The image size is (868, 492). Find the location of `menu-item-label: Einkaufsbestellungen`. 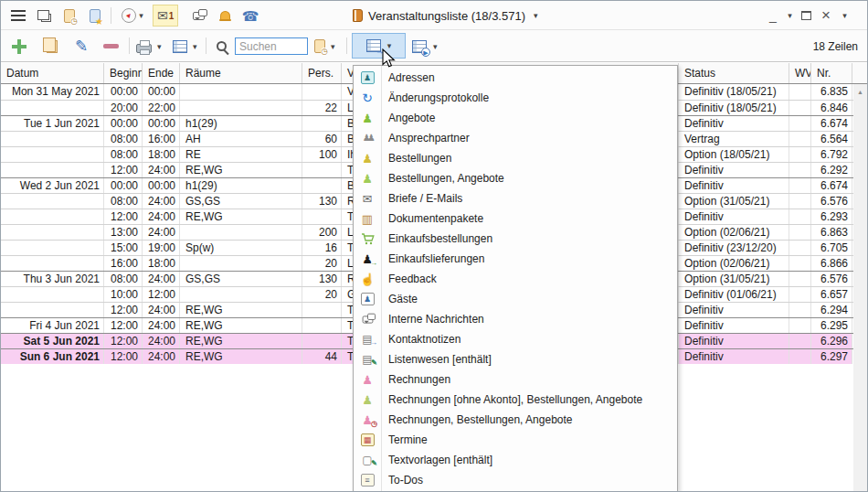

menu-item-label: Einkaufsbestellungen is located at coordinates (437, 239).